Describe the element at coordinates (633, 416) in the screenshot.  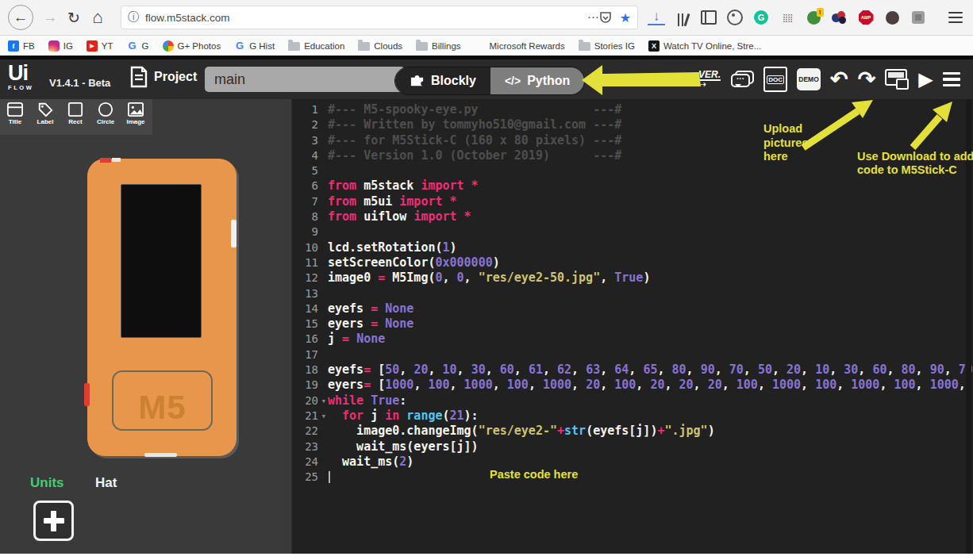
I see `code-line: 21▾ for j in range(21):` at that location.